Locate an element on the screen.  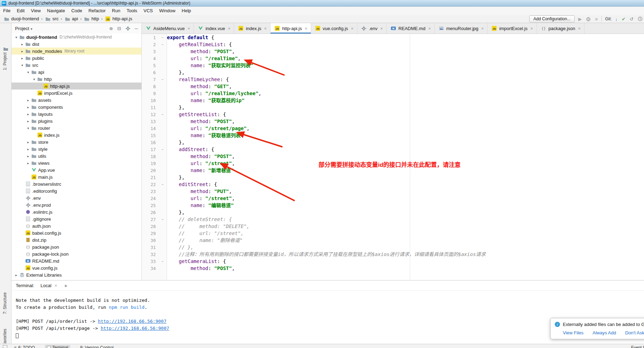
code-text: // method: "DELETE", is located at coordinates (208, 226).